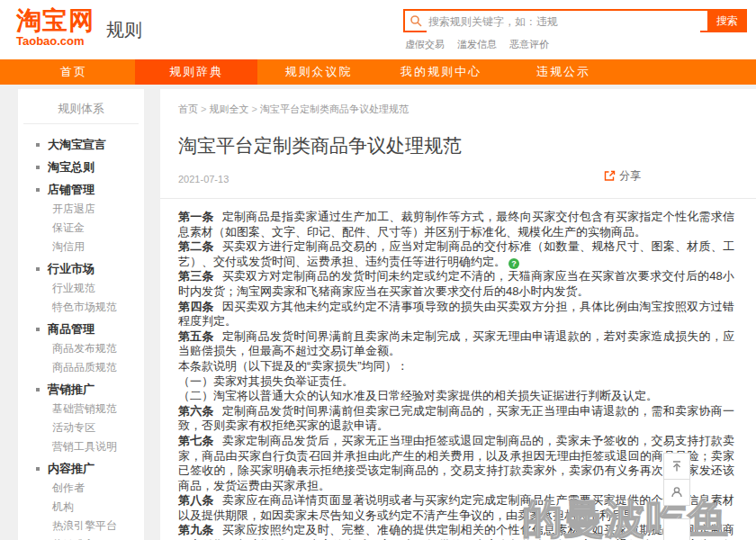 The width and height of the screenshot is (756, 540). I want to click on article-meta-row: 2021-07-13 分享, so click(458, 178).